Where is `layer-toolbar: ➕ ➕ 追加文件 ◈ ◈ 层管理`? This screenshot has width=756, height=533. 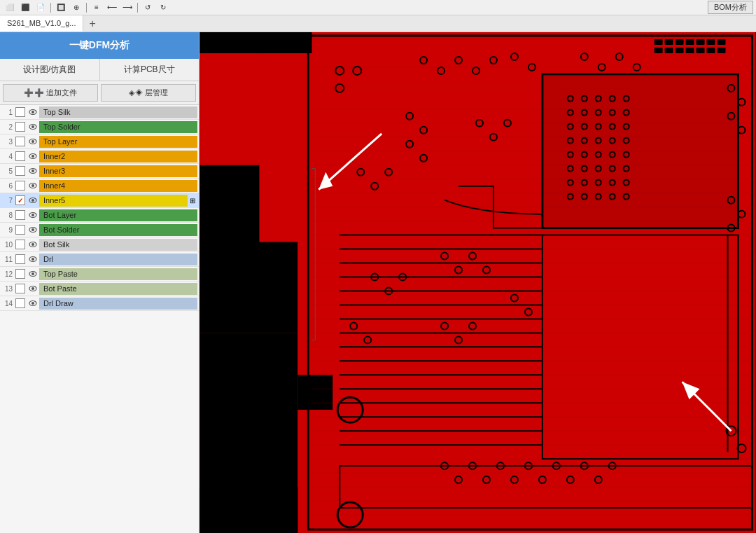 layer-toolbar: ➕ ➕ 追加文件 ◈ ◈ 层管理 is located at coordinates (99, 93).